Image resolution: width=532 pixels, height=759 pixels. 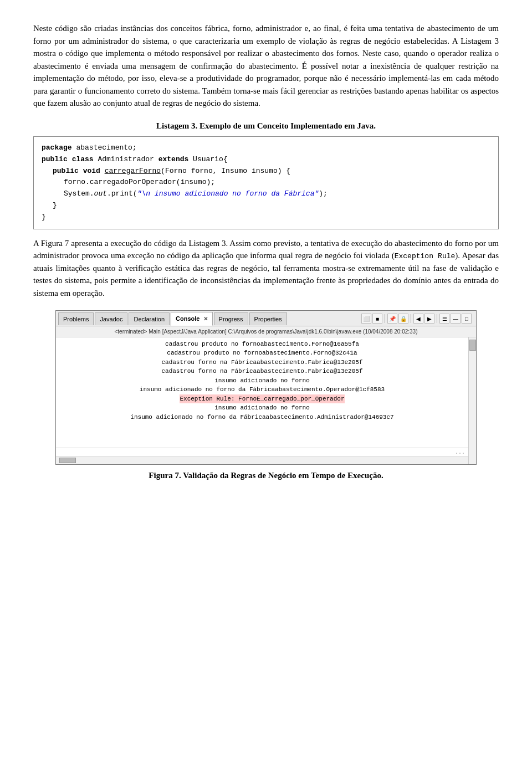 What do you see at coordinates (266, 401) in the screenshot?
I see `console-scrollbar-area: cadastrou produto no fornoabastecimento.…` at bounding box center [266, 401].